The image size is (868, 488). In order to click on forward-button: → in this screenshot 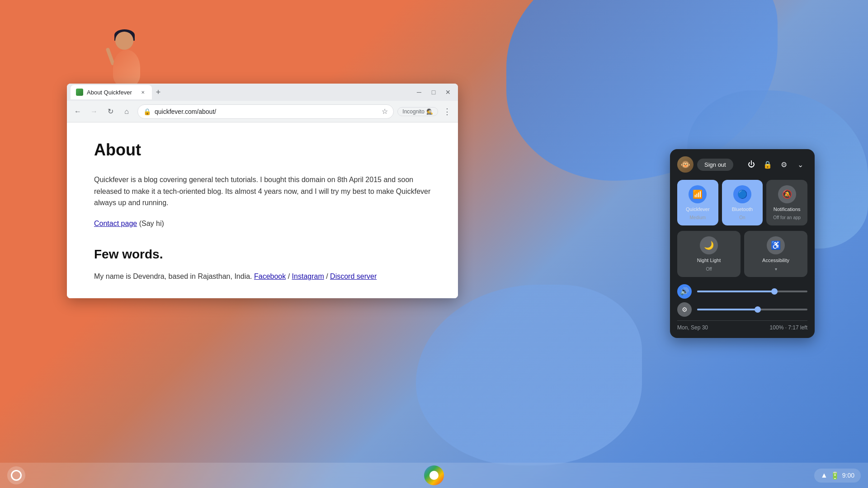, I will do `click(94, 112)`.